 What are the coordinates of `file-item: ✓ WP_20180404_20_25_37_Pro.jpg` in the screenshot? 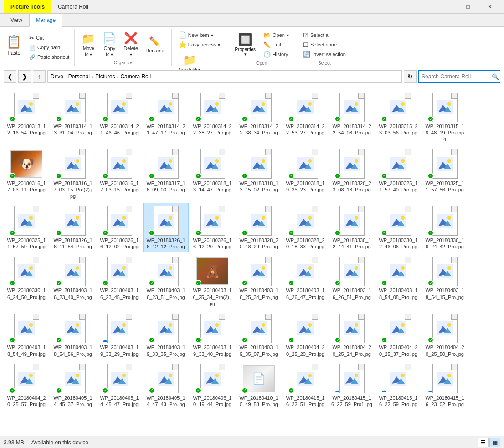 It's located at (398, 335).